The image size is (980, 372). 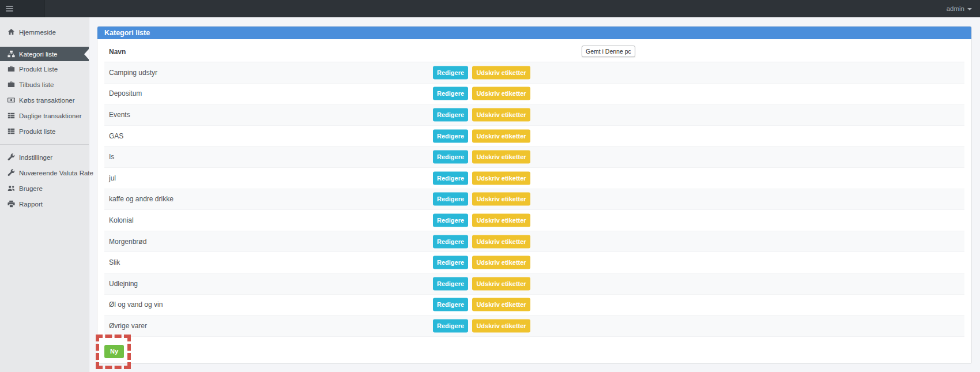 What do you see at coordinates (11, 204) in the screenshot?
I see `print-icon` at bounding box center [11, 204].